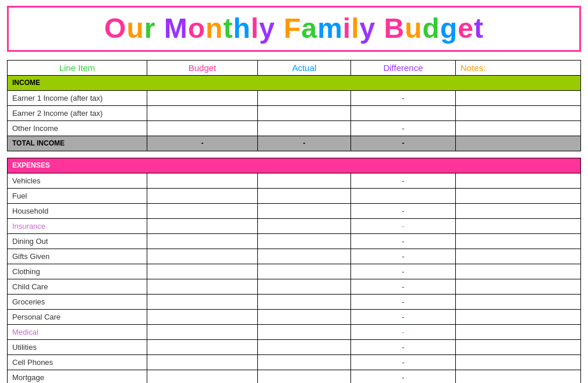  Describe the element at coordinates (77, 211) in the screenshot. I see `expense-item-3: Household` at that location.